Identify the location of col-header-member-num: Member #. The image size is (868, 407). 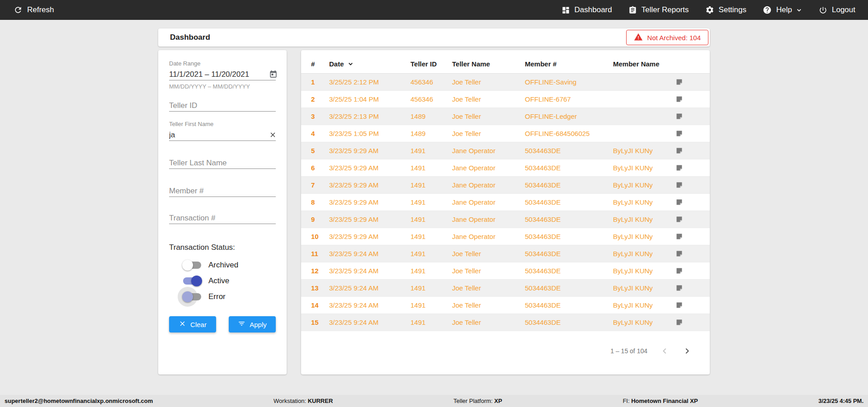
(569, 64).